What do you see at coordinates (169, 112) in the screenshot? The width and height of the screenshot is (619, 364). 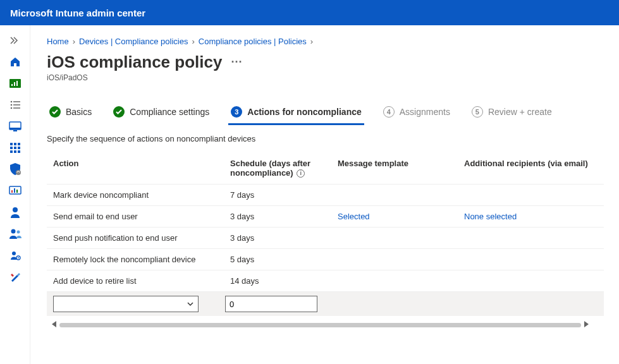 I see `step-label: Compliance settings` at bounding box center [169, 112].